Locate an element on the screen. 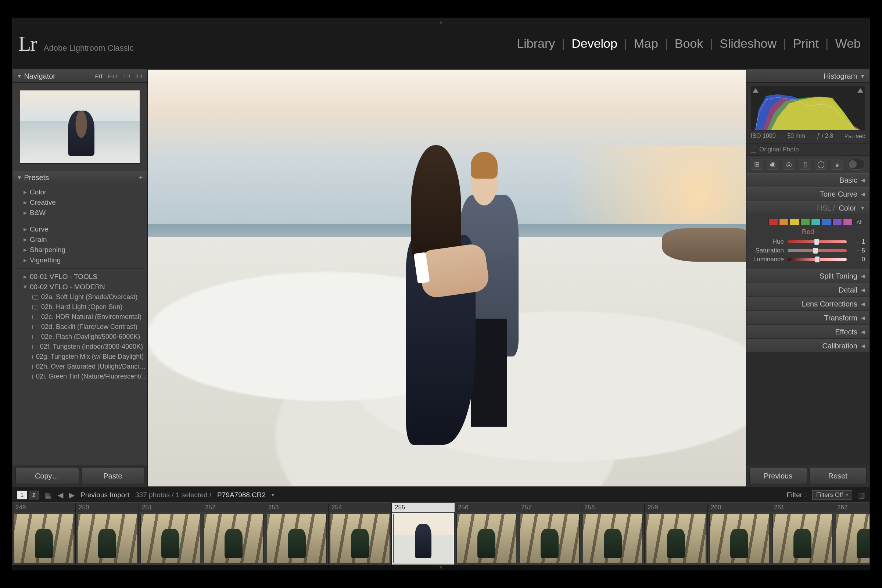 This screenshot has height=588, width=882. navigator-header: ▼ Navigator FITFILL1:13:1 is located at coordinates (80, 76).